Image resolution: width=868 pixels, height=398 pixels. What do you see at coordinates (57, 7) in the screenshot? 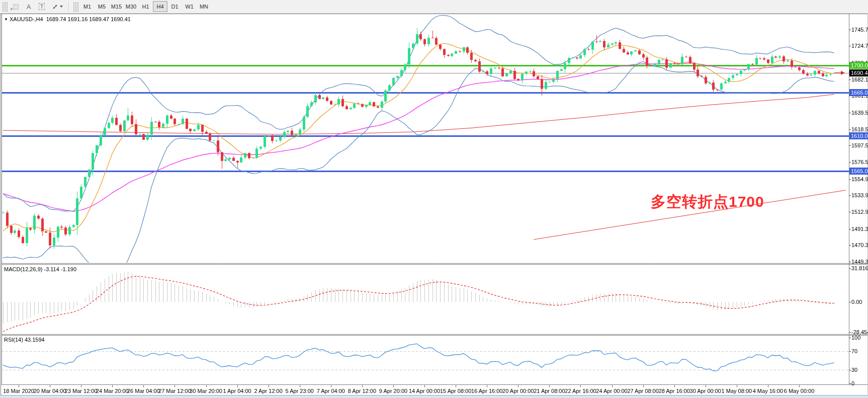
I see `arrow-tool-button` at bounding box center [57, 7].